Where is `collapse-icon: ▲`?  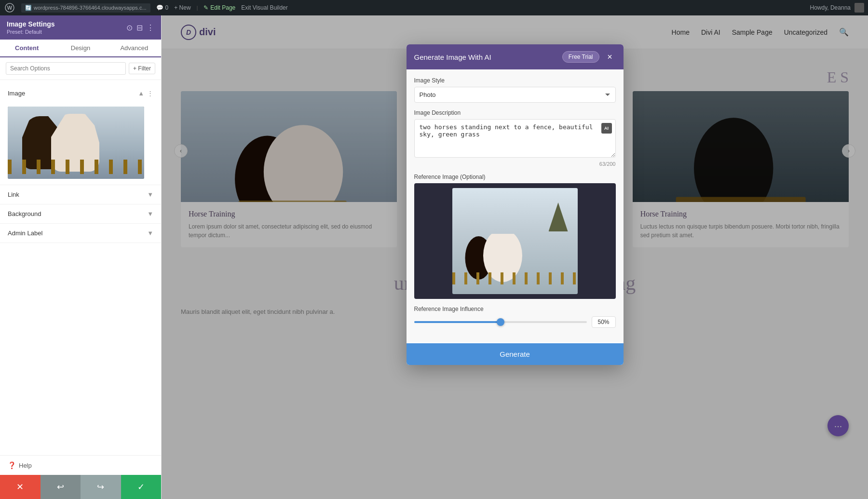 collapse-icon: ▲ is located at coordinates (141, 94).